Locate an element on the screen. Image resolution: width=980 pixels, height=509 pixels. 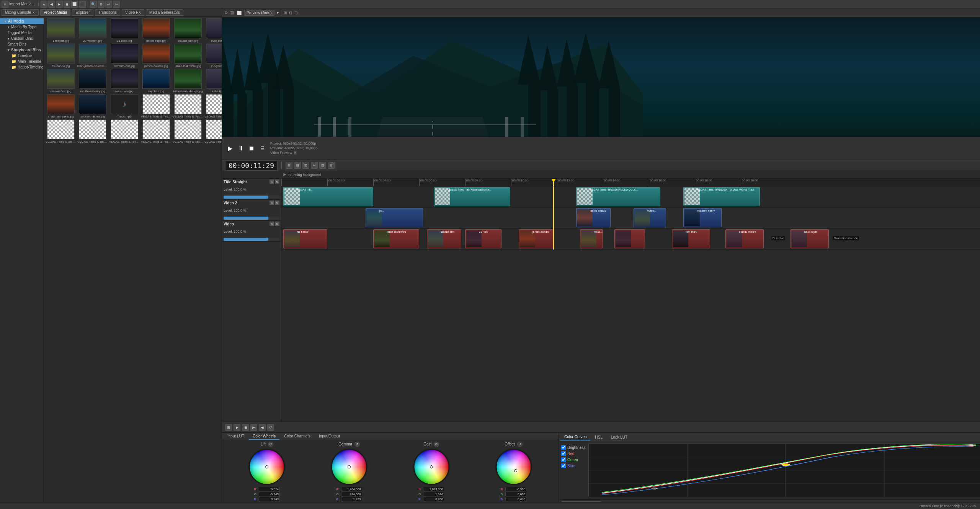
clip-v3-4: 21-rock is located at coordinates (483, 239).